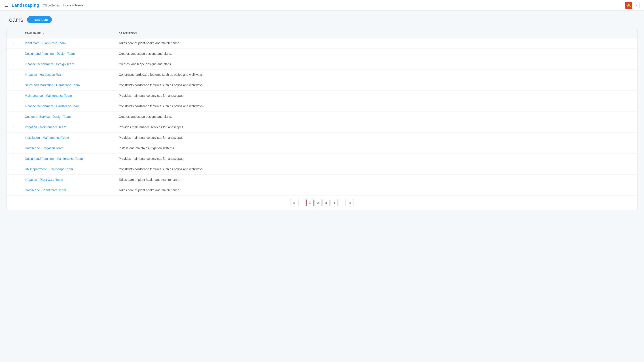 The width and height of the screenshot is (644, 362). Describe the element at coordinates (322, 19) in the screenshot. I see `page-header: Teams + New team` at that location.